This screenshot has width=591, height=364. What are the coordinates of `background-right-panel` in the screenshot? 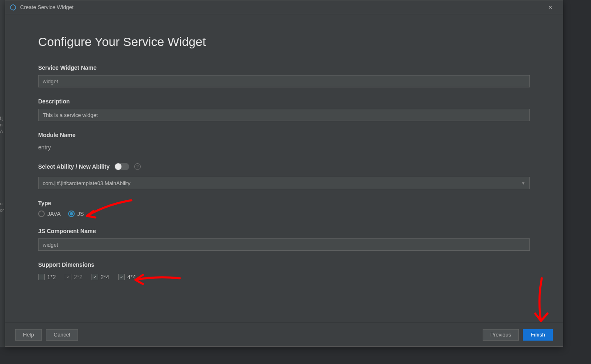 It's located at (577, 182).